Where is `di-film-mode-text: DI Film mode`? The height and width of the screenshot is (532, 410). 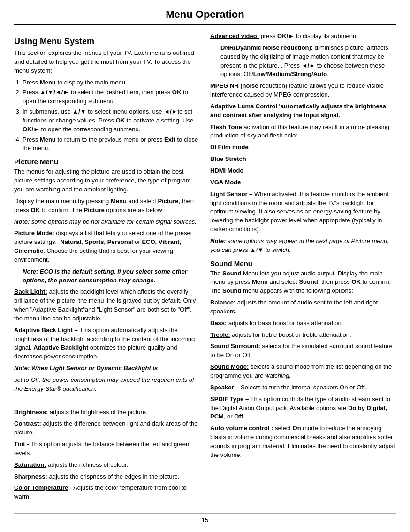 di-film-mode-text: DI Film mode is located at coordinates (303, 147).